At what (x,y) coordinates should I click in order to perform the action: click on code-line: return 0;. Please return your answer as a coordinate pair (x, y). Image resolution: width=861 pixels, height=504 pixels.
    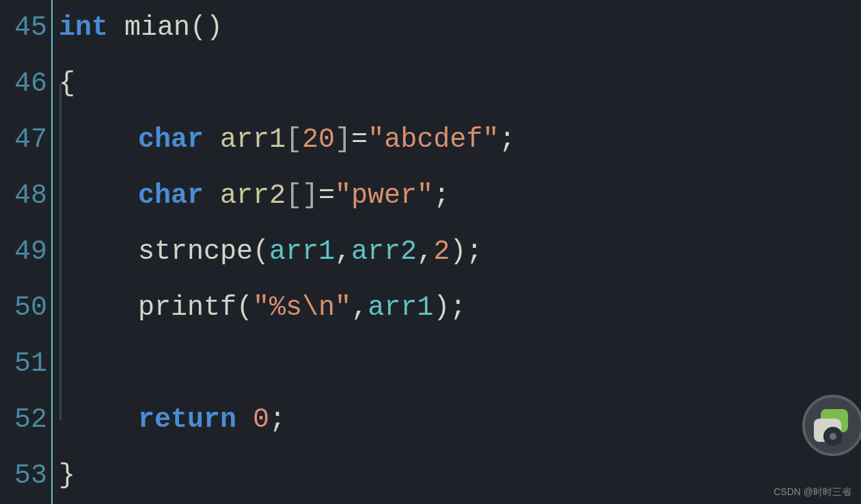
    Looking at the image, I should click on (458, 420).